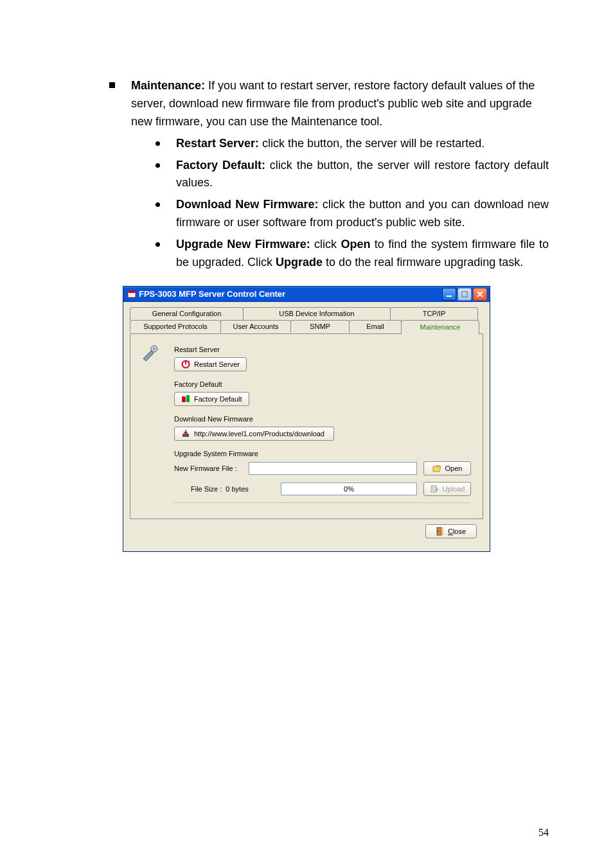  What do you see at coordinates (351, 144) in the screenshot?
I see `sub-item-restart: Restart Server: click the button, the se…` at bounding box center [351, 144].